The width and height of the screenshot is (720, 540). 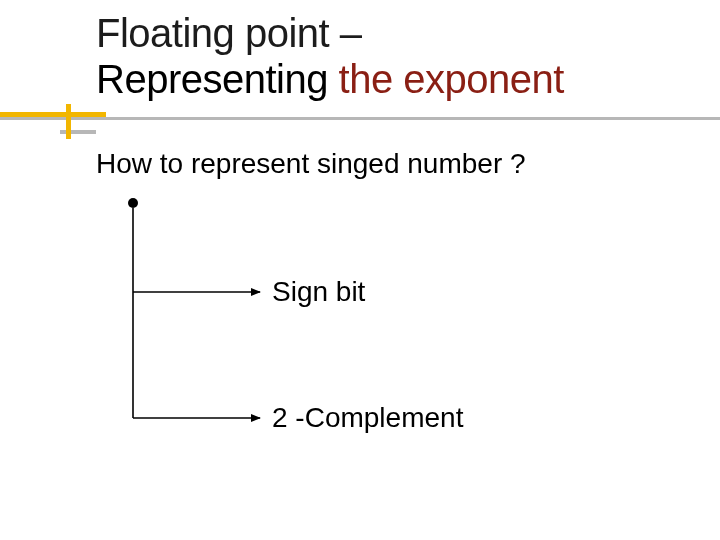 What do you see at coordinates (311, 164) in the screenshot?
I see `question-text: How to represent singed number ?` at bounding box center [311, 164].